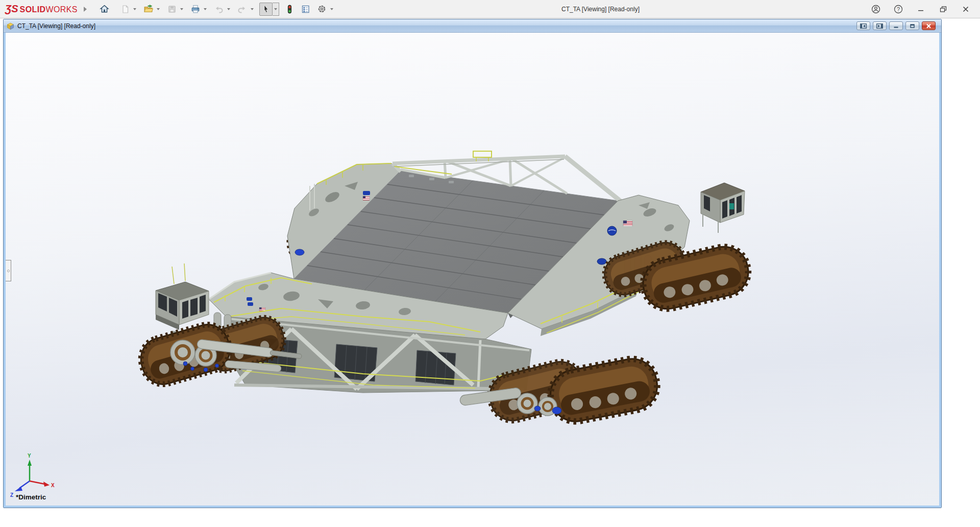 The height and width of the screenshot is (527, 980). Describe the element at coordinates (864, 26) in the screenshot. I see `dock-pane-left-icon` at that location.